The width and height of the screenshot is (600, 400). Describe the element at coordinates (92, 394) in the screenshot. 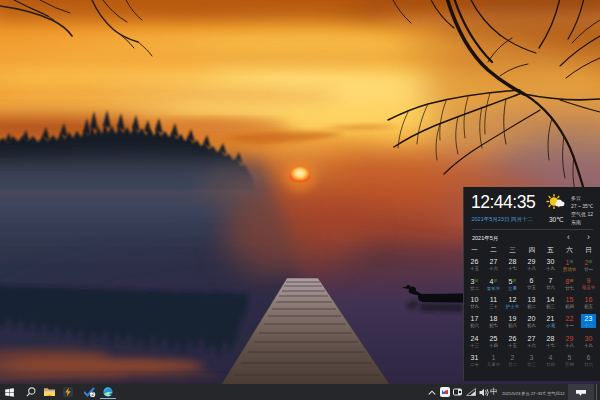

I see `svg-text: 2` at that location.